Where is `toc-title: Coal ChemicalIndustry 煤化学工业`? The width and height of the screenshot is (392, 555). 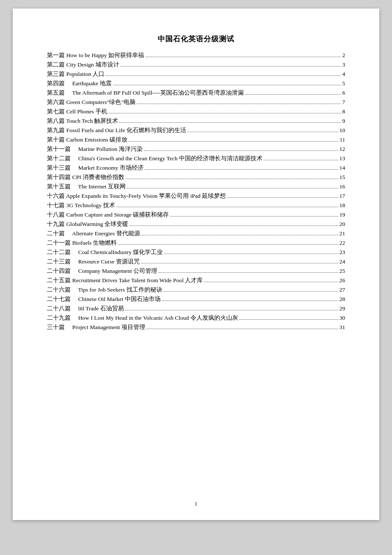 toc-title: Coal ChemicalIndustry 煤化学工业 is located at coordinates (120, 252).